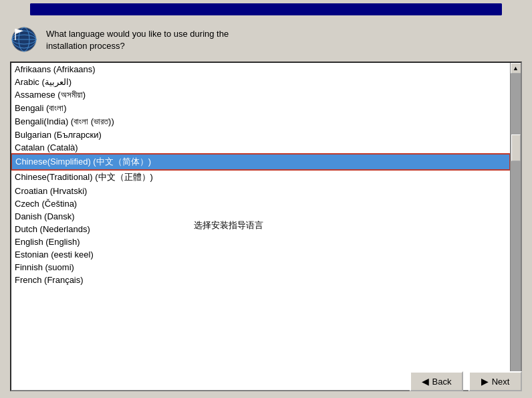 The image size is (532, 398). I want to click on progress-bar-fill, so click(266, 9).